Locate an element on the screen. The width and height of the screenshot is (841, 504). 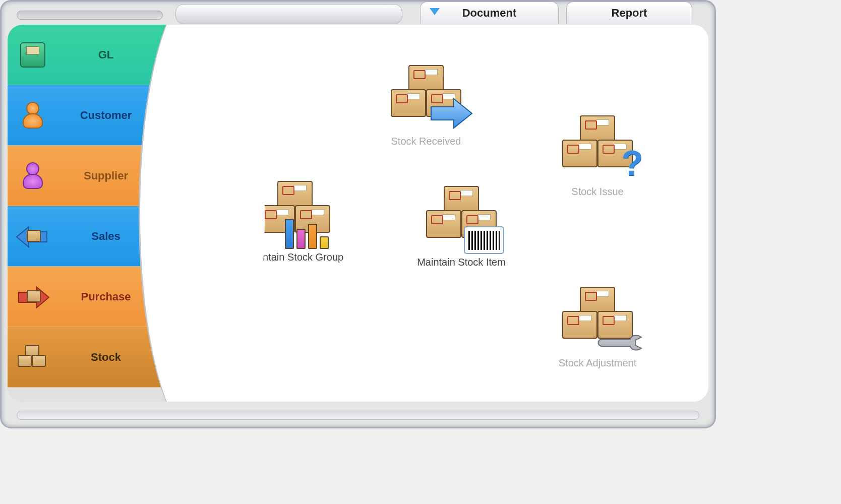
top-handle-left is located at coordinates (90, 15).